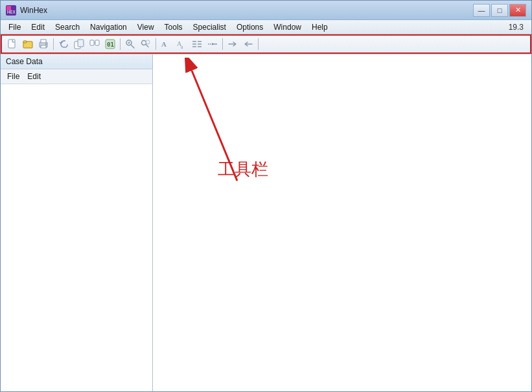 This screenshot has height=392, width=532. What do you see at coordinates (518, 10) in the screenshot?
I see `close-button: ✕` at bounding box center [518, 10].